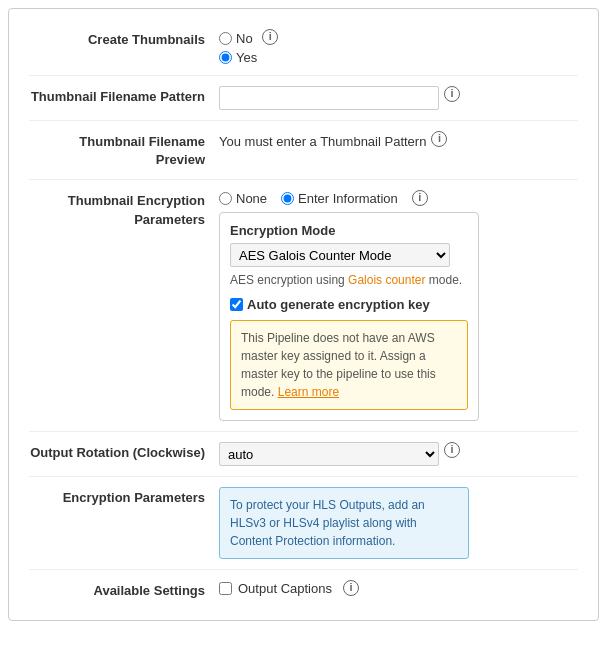  What do you see at coordinates (246, 58) in the screenshot?
I see `create-thumbnails-yes-label: Yes` at bounding box center [246, 58].